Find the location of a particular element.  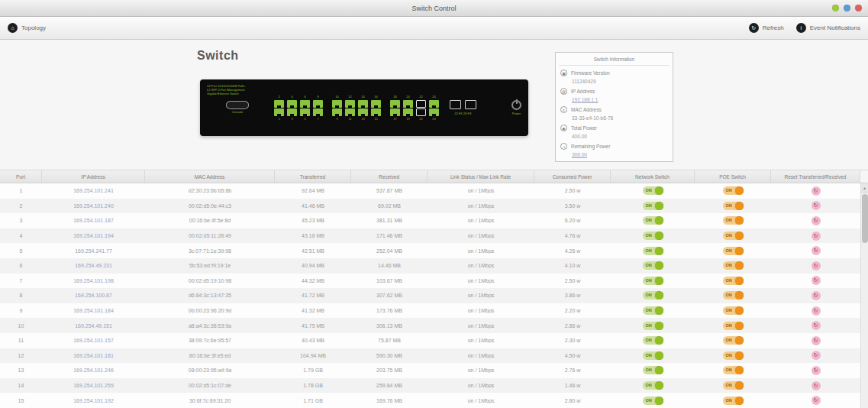

ip-cell: 169.254.101.255 is located at coordinates (93, 385).